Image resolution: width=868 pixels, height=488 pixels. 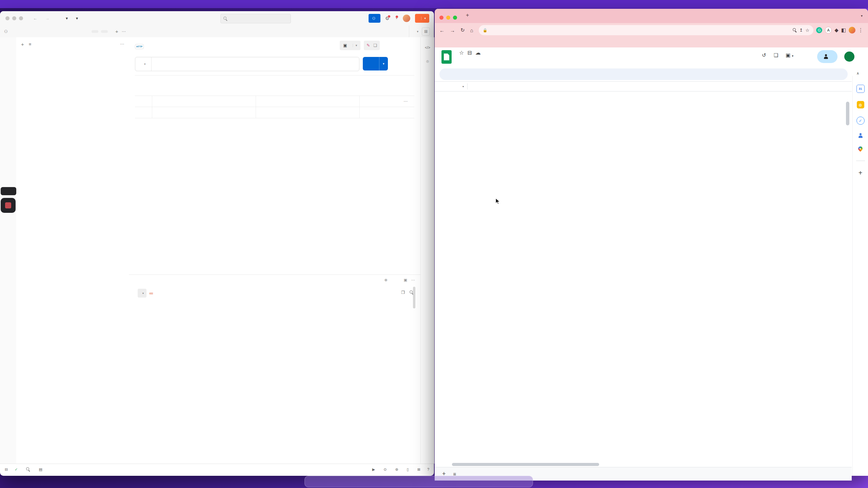 What do you see at coordinates (124, 32) in the screenshot?
I see `tab-options-icon: ⋯` at bounding box center [124, 32].